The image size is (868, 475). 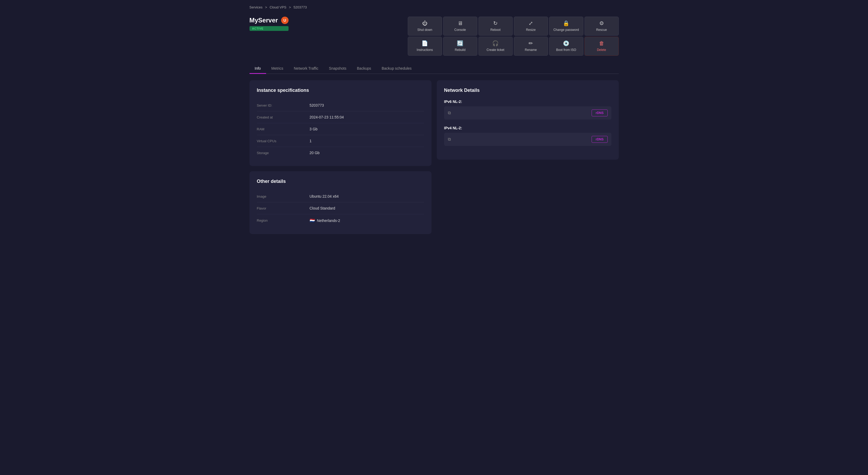 What do you see at coordinates (460, 30) in the screenshot?
I see `console-label: Console` at bounding box center [460, 30].